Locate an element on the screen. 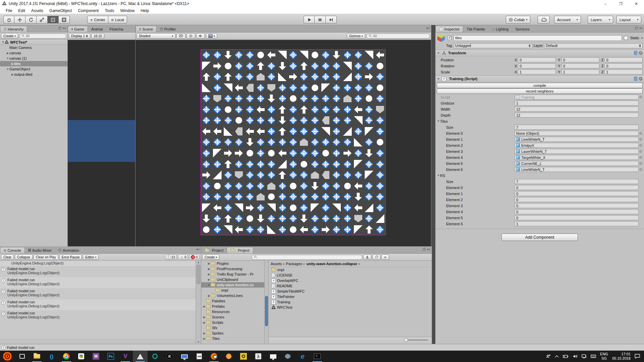 This screenshot has width=644, height=362. transform-tool-button is located at coordinates (64, 19).